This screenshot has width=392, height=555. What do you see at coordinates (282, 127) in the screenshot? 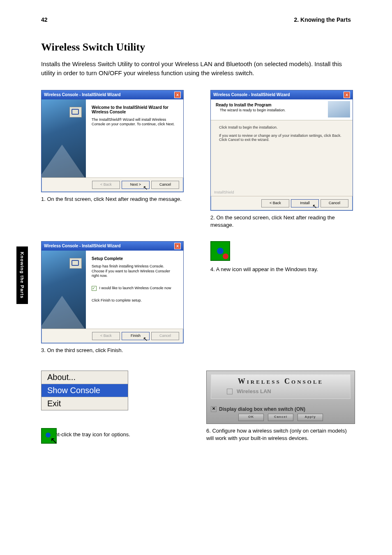
I see `wizard-text: Click Install to begin the installation.` at bounding box center [282, 127].